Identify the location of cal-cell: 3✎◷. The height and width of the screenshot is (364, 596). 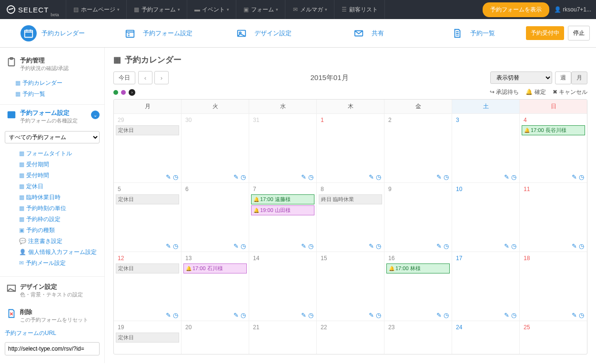
(486, 148).